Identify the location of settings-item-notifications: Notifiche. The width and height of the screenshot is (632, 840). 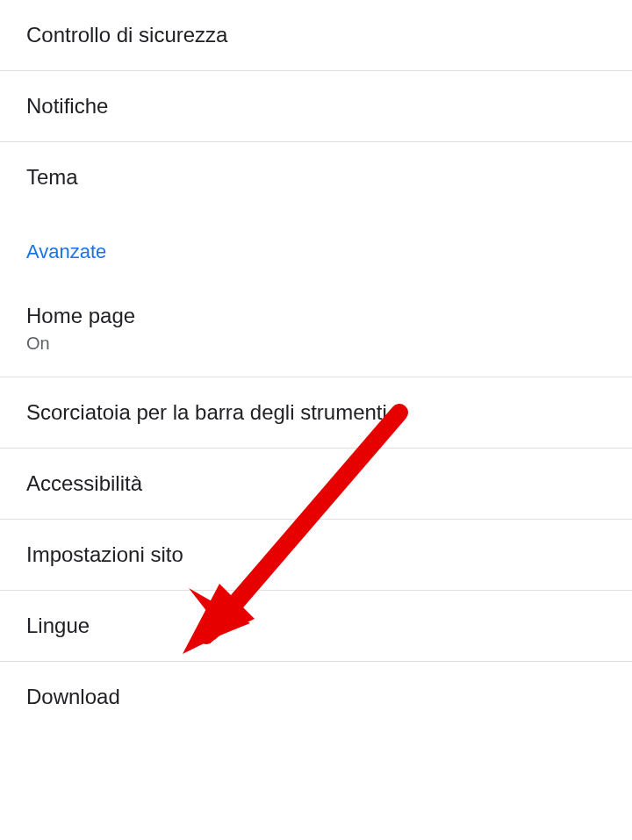
(316, 107).